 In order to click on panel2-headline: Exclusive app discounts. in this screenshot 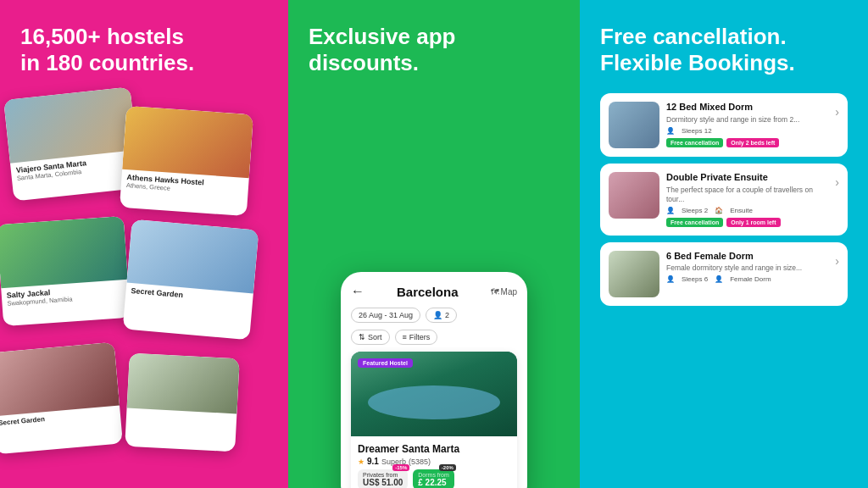, I will do `click(434, 50)`.